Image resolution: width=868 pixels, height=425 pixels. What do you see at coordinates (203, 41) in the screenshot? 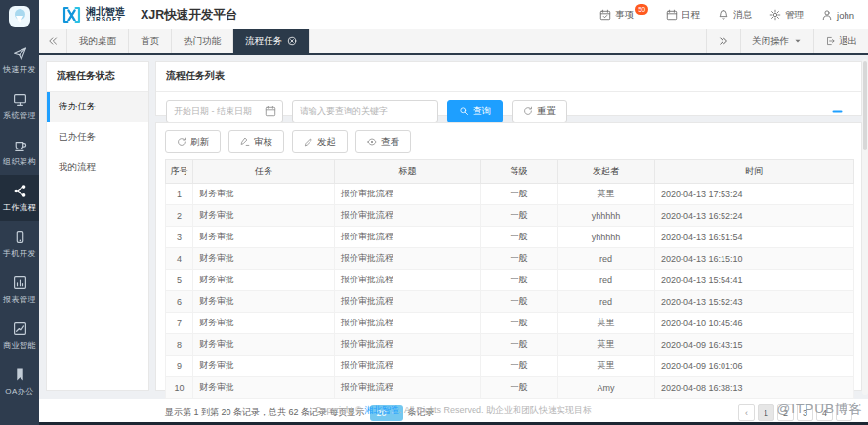
I see `tab-hot-features: 热门功能` at bounding box center [203, 41].